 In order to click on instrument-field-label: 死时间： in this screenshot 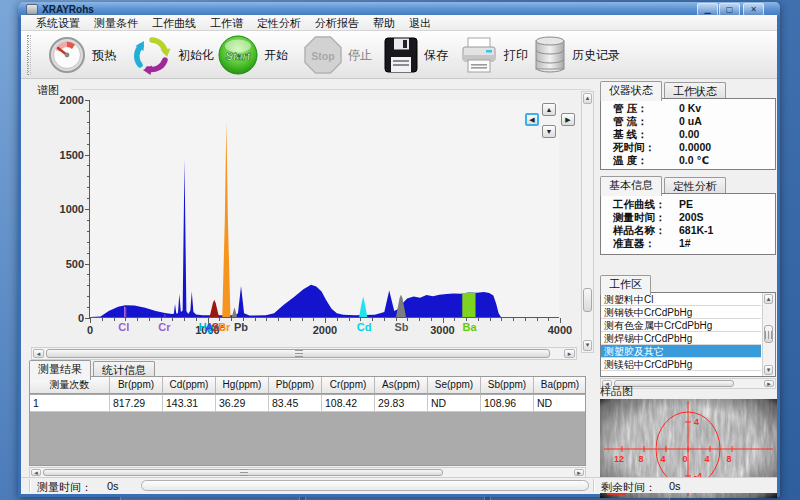, I will do `click(642, 148)`.